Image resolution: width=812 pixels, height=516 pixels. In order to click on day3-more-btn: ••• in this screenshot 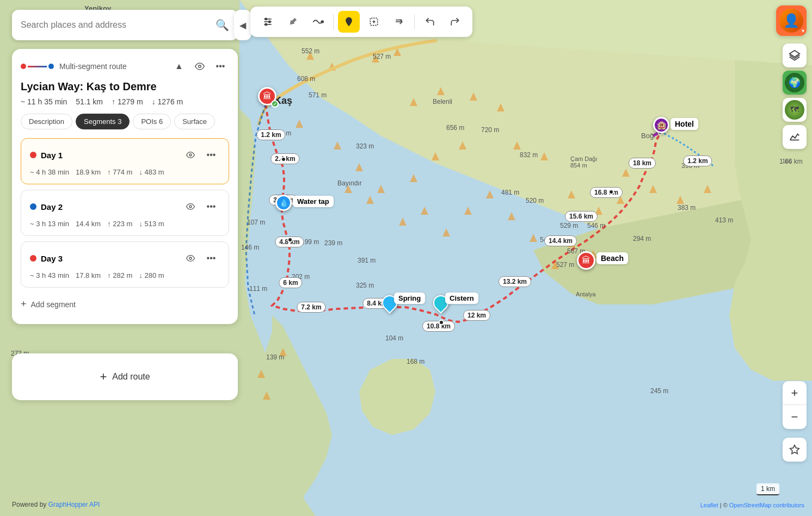, I will do `click(211, 258)`.